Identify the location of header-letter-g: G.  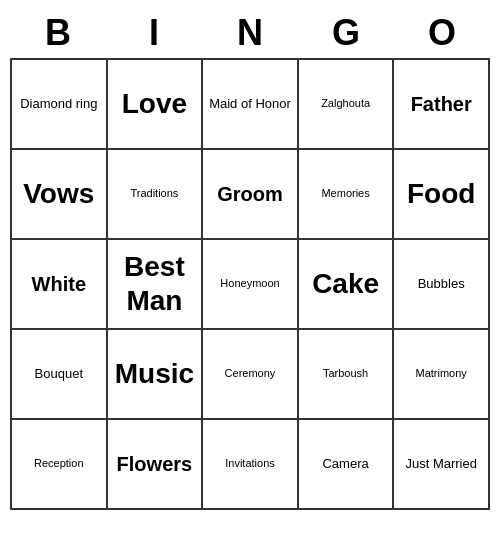
(346, 33).